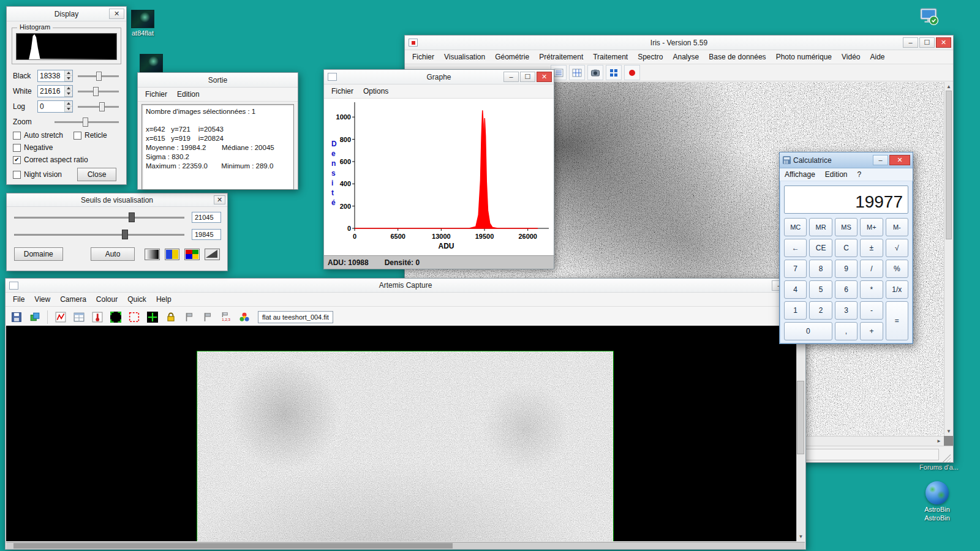  I want to click on white-level-value: 21616, so click(51, 91).